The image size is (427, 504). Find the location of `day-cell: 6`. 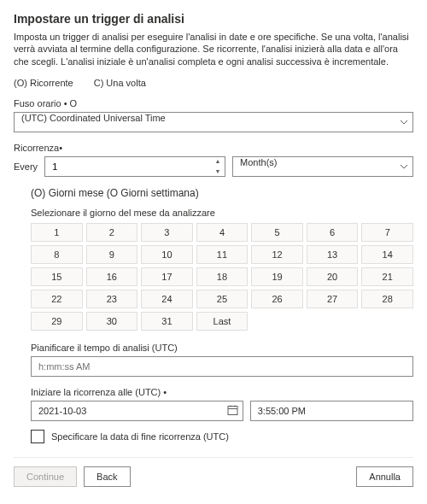

day-cell: 6 is located at coordinates (333, 232).